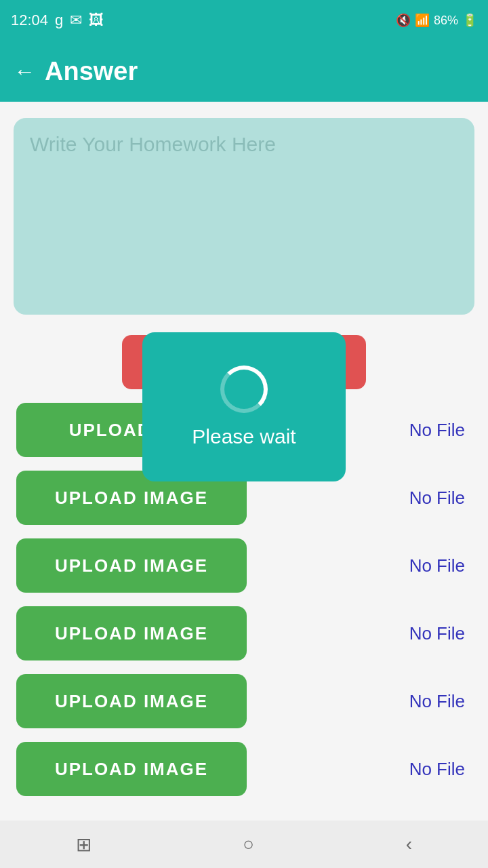  I want to click on no-file-label-6: No File, so click(437, 769).